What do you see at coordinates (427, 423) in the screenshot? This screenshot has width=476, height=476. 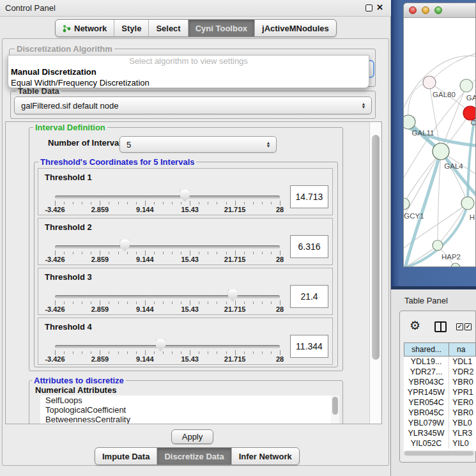 I see `table-cell: YBL079W` at bounding box center [427, 423].